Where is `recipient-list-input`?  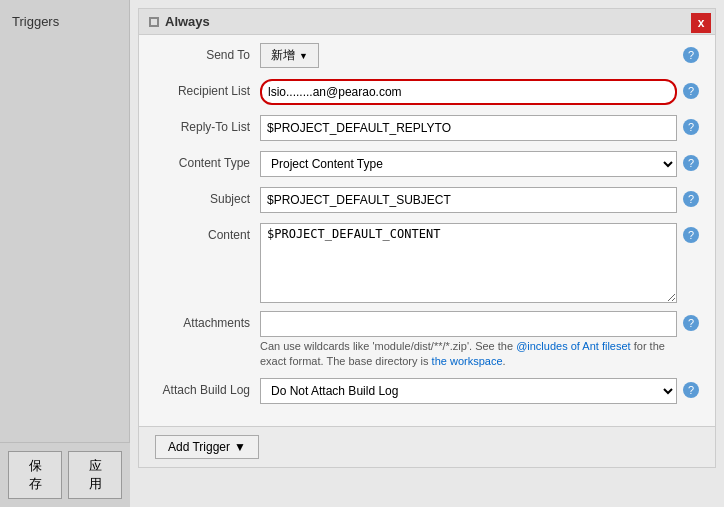
recipient-list-input is located at coordinates (468, 92).